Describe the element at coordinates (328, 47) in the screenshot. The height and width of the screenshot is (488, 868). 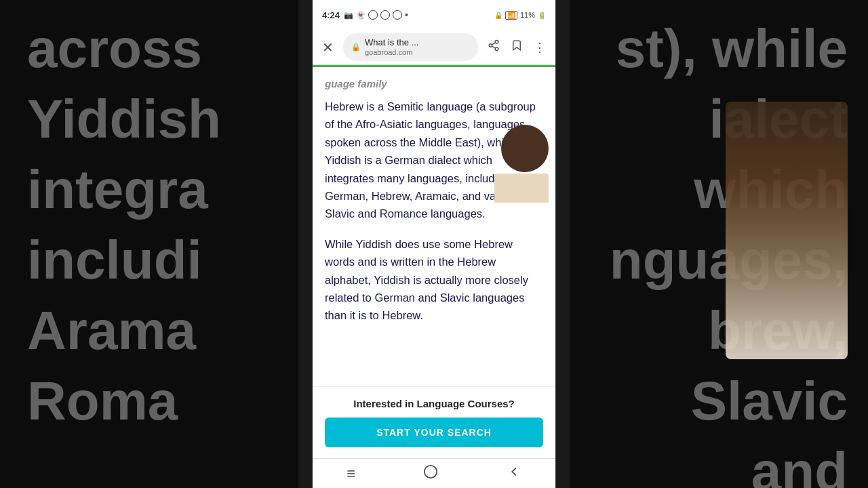
I see `browser-close-button: ✕` at that location.